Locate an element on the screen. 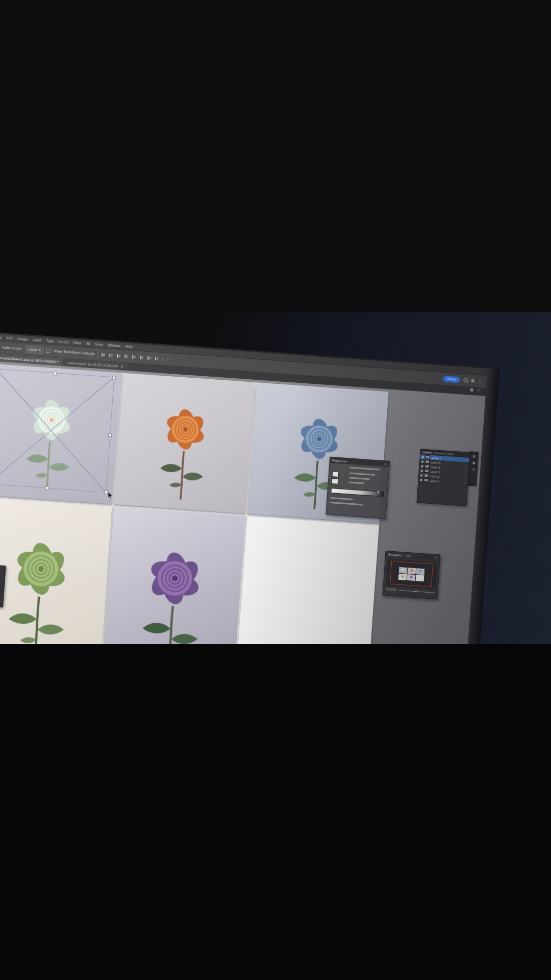  layer-name: Layer 5 is located at coordinates (436, 462).